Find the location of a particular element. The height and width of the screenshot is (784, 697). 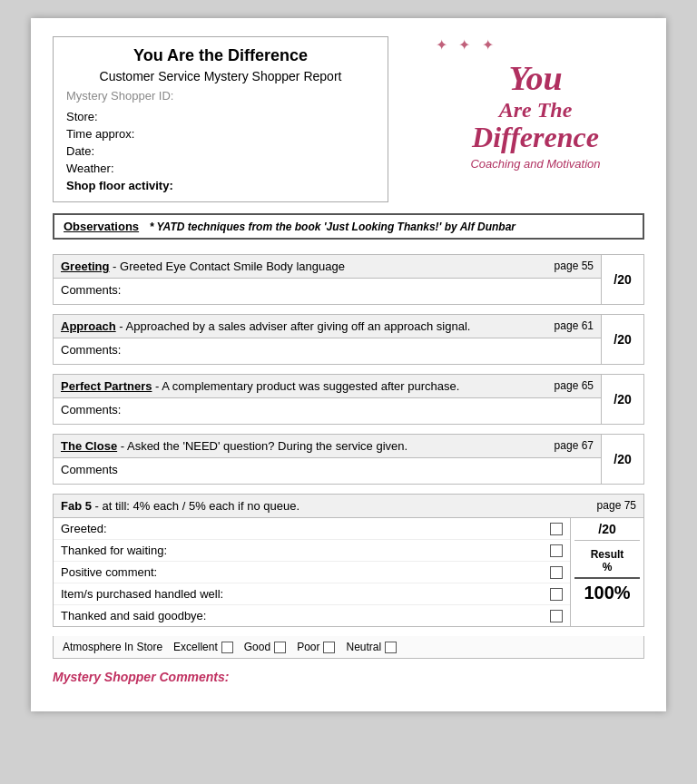

report-title: You Are the Difference is located at coordinates (221, 56).